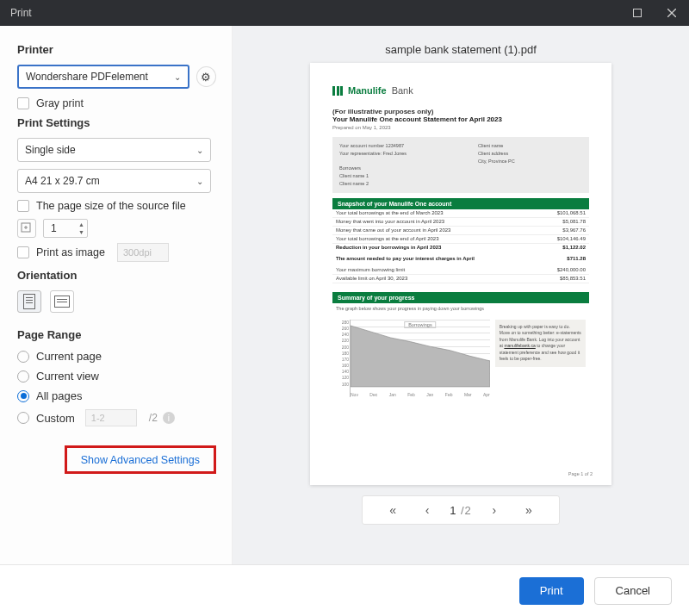 The image size is (689, 616). Describe the element at coordinates (23, 252) in the screenshot. I see `print-as-image-checkbox` at that location.